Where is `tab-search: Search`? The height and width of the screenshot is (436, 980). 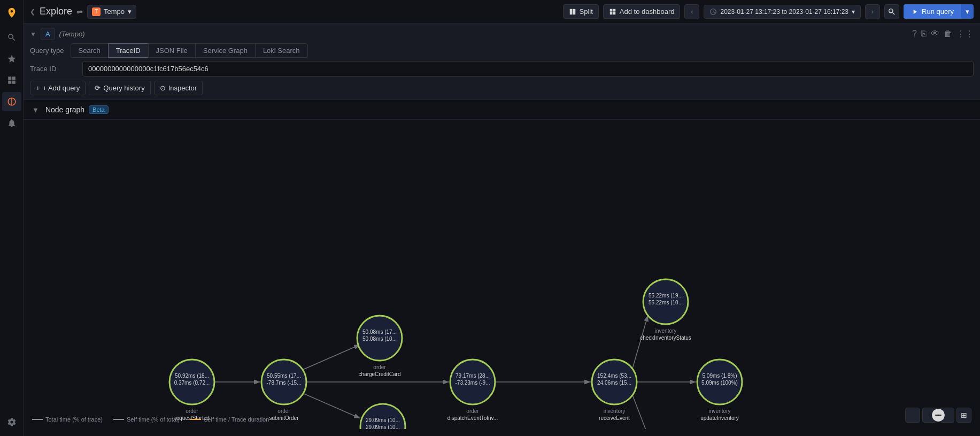 tab-search: Search is located at coordinates (89, 50).